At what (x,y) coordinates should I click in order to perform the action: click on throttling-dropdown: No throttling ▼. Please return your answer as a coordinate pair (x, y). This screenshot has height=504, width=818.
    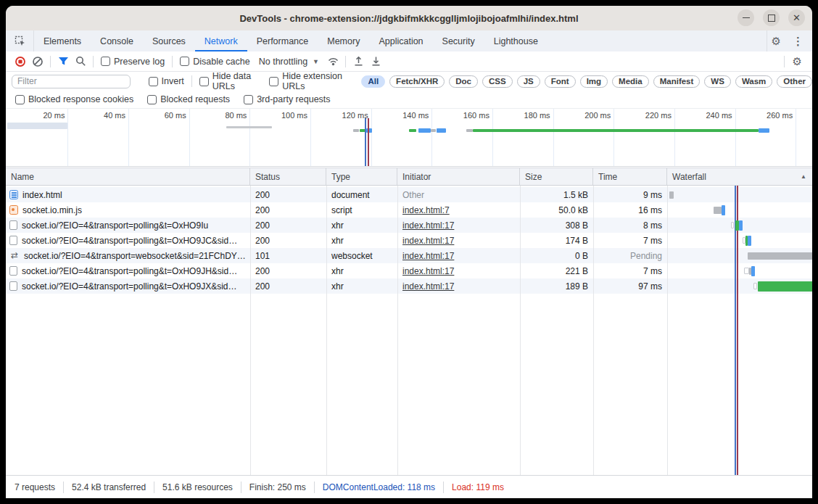
    Looking at the image, I should click on (289, 62).